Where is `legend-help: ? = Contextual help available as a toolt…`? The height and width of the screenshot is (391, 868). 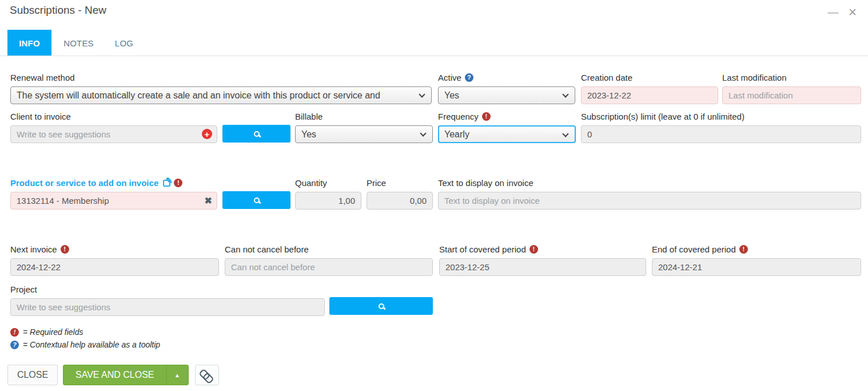
legend-help: ? = Contextual help available as a toolt… is located at coordinates (85, 345).